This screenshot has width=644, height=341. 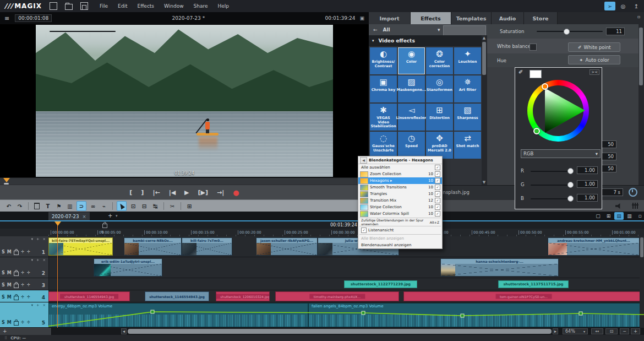 What do you see at coordinates (24, 247) in the screenshot?
I see `track-header-1: ▾ + ×SM÷÷1` at bounding box center [24, 247].